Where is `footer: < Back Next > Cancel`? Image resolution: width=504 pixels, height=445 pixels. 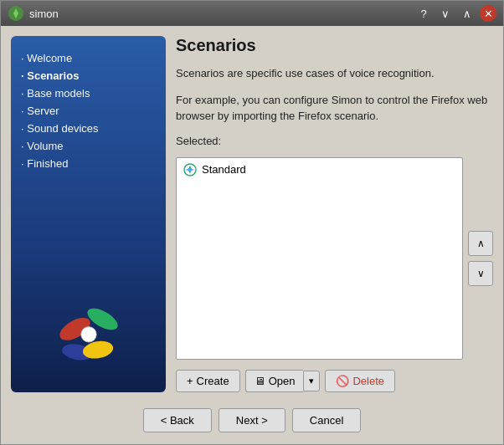 footer: < Back Next > Cancel is located at coordinates (252, 423).